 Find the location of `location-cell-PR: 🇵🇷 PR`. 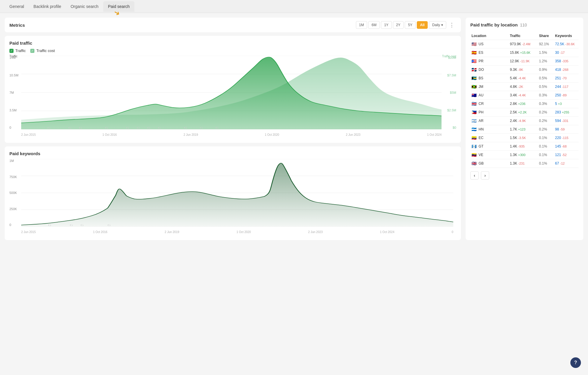

location-cell-PR: 🇵🇷 PR is located at coordinates (490, 61).